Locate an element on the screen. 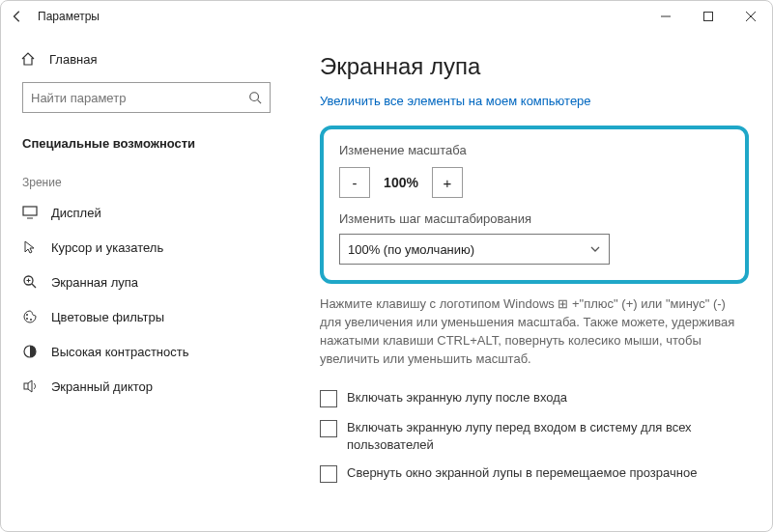 The width and height of the screenshot is (773, 532). sidebar-item-magnifier: Экранная лупа is located at coordinates (145, 282).